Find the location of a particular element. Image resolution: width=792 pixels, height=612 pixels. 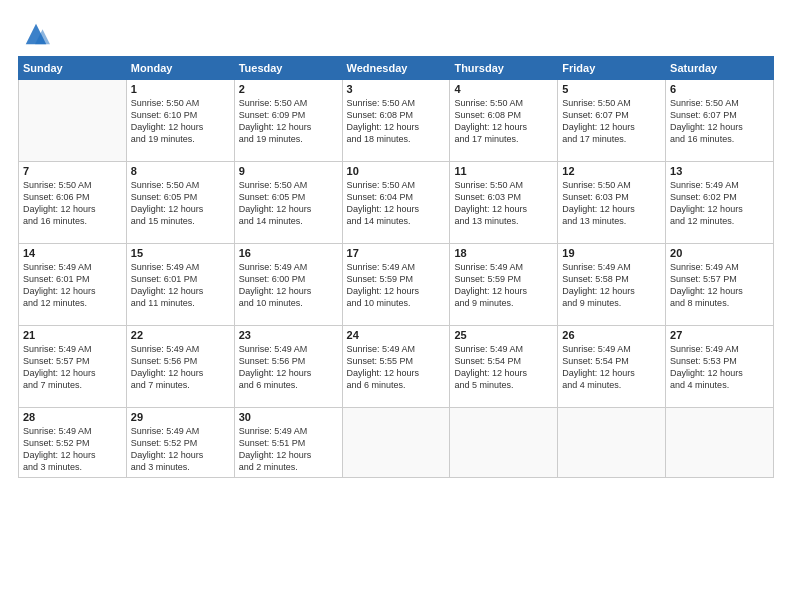

calendar-cell: 30Sunrise: 5:49 AM Sunset: 5:51 PM Dayli… is located at coordinates (288, 443).